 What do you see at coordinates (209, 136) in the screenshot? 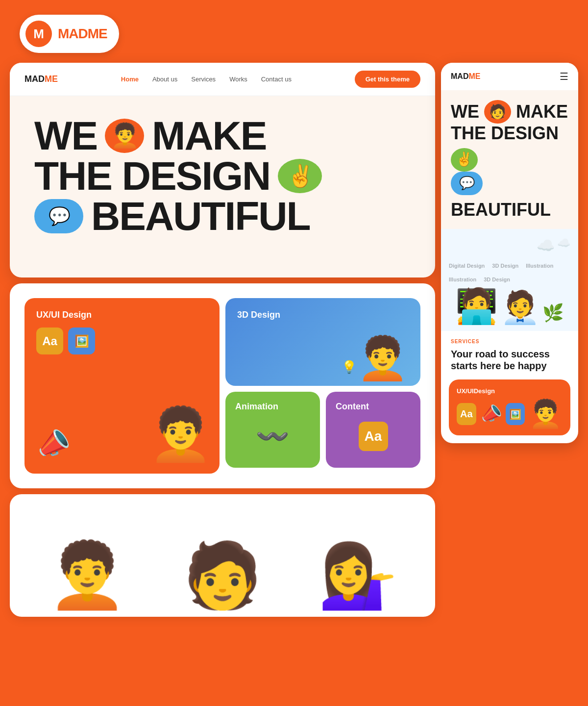
I see `hero-make: MAKE` at bounding box center [209, 136].